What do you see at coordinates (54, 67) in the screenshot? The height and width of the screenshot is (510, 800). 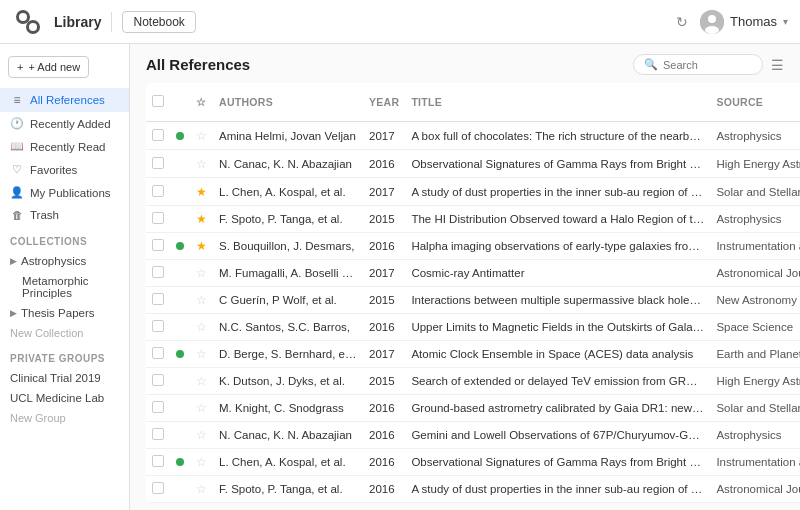 I see `add-new-label: + Add new` at bounding box center [54, 67].